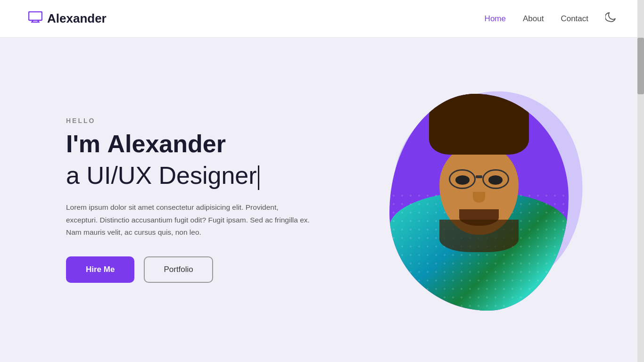 This screenshot has width=644, height=362. Describe the element at coordinates (87, 144) in the screenshot. I see `title-prefix: I'm` at that location.